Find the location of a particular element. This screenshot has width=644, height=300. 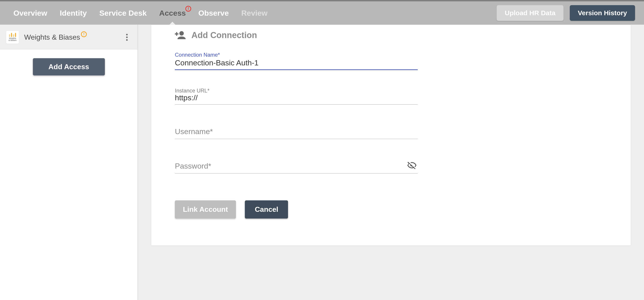

tab-service-desk: Service Desk is located at coordinates (123, 13).